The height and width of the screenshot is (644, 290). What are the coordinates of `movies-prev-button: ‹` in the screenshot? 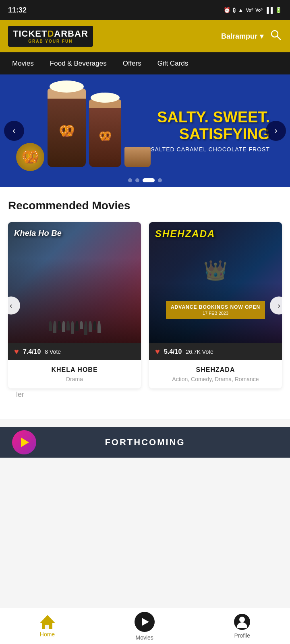 It's located at (11, 305).